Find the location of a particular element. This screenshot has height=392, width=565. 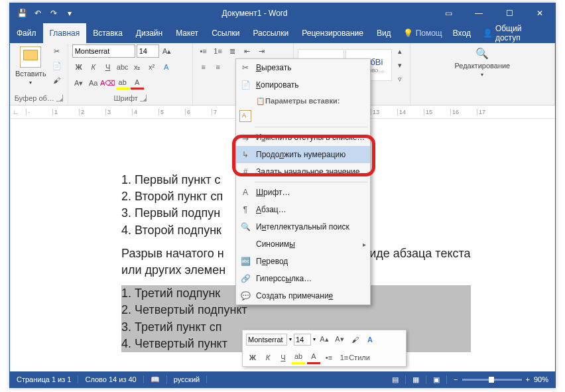

tab-mailings: Рассылки is located at coordinates (271, 33).